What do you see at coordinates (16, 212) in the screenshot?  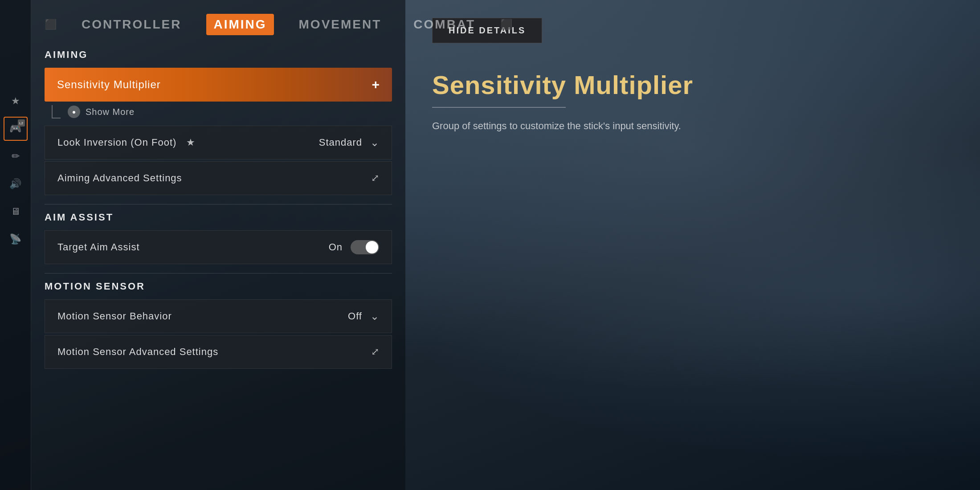 I see `display-icon: 🖥` at bounding box center [16, 212].